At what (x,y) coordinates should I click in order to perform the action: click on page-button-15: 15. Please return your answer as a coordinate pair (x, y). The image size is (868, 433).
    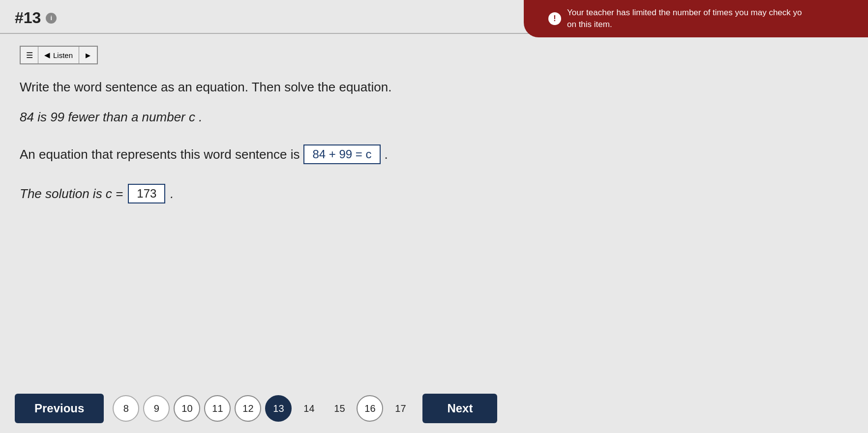
    Looking at the image, I should click on (339, 408).